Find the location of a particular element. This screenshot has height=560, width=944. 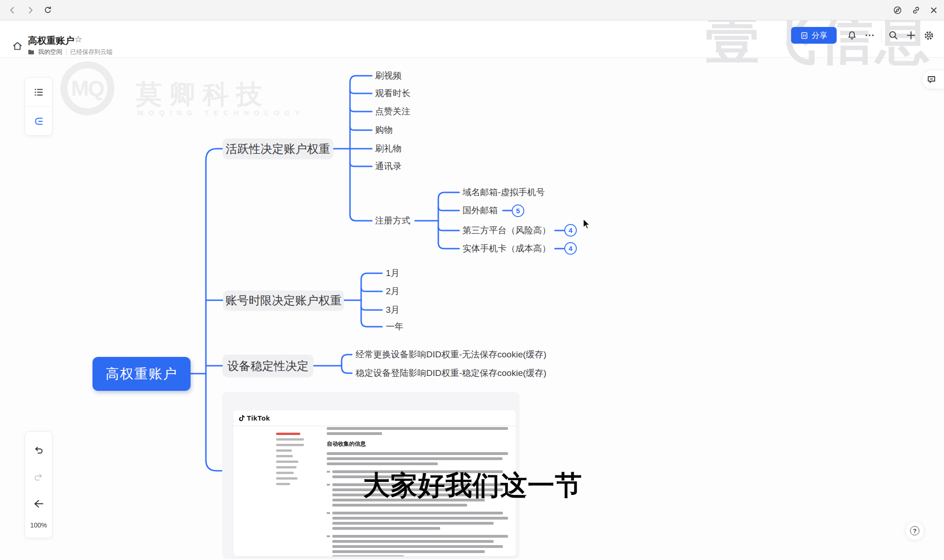

zoom-level: 100% is located at coordinates (39, 525).